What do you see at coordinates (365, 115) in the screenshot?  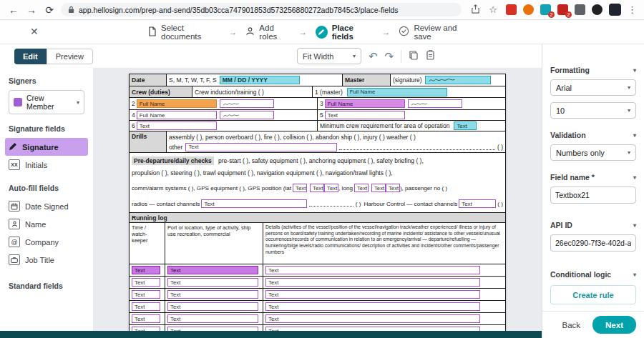 I see `crew5-text-field: Text` at bounding box center [365, 115].